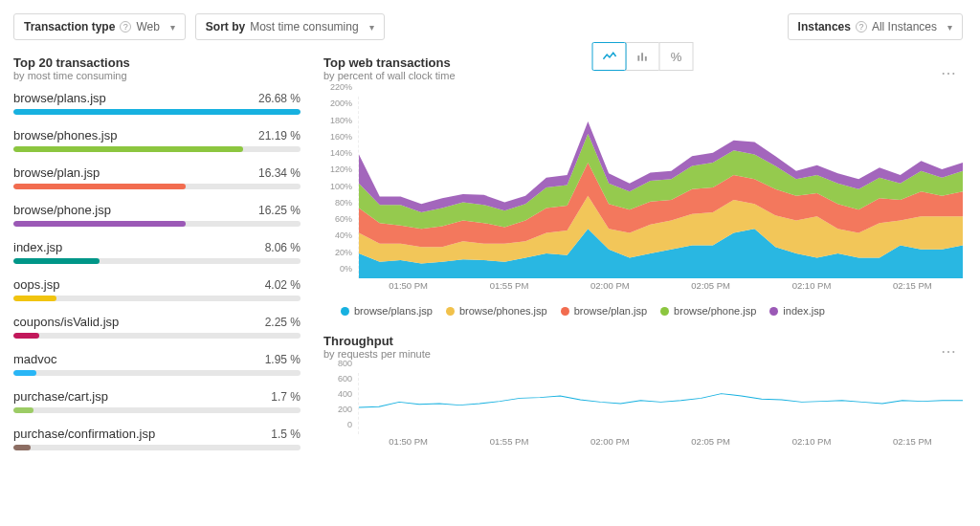  Describe the element at coordinates (804, 311) in the screenshot. I see `legend-label: index.jsp` at that location.